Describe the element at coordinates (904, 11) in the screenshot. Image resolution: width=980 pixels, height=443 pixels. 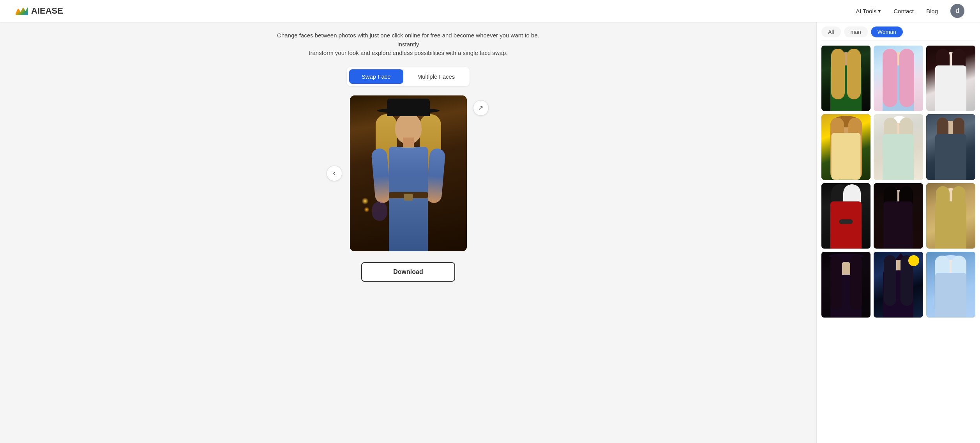
I see `nav-contact: Contact` at that location.